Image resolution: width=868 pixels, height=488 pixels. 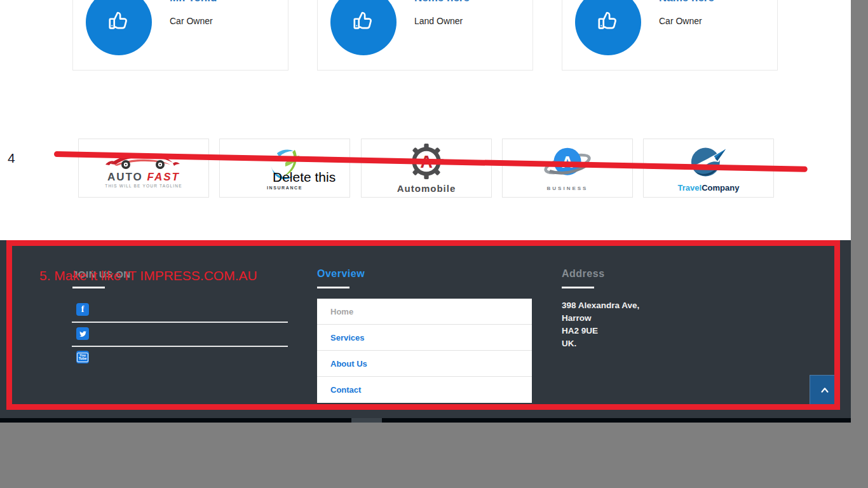 I want to click on scroll-to-top-button, so click(x=825, y=390).